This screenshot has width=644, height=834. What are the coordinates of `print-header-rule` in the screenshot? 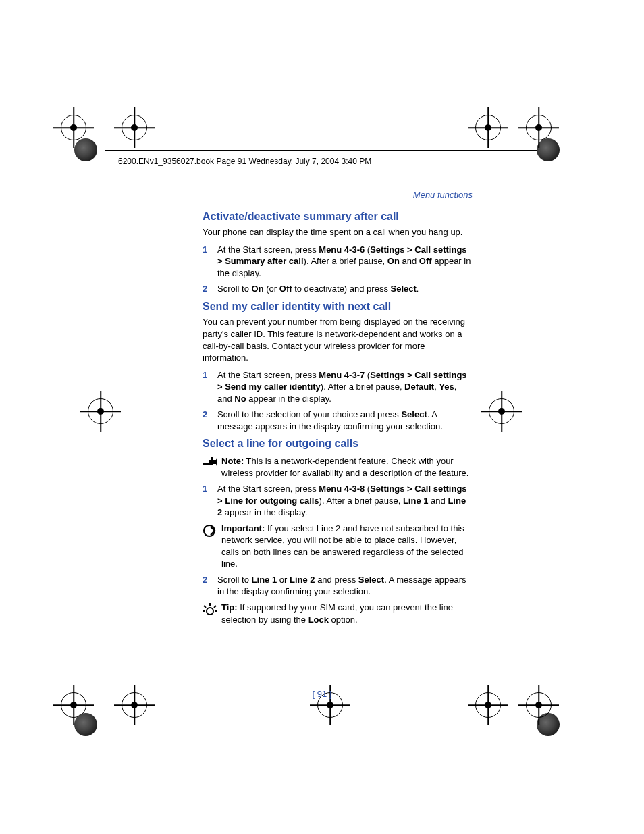 It's located at (322, 167).